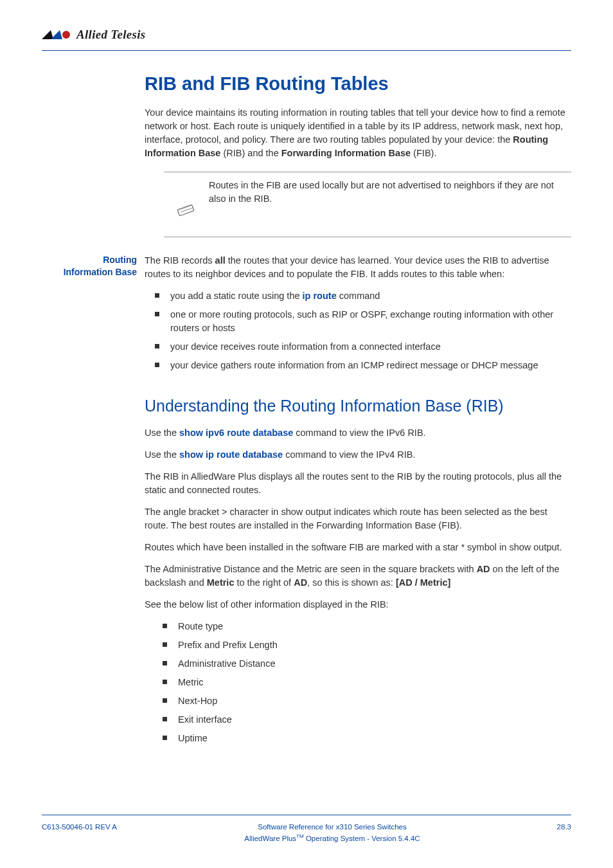 Image resolution: width=613 pixels, height=868 pixels. Describe the element at coordinates (111, 35) in the screenshot. I see `brand-name: Allied Telesis` at that location.